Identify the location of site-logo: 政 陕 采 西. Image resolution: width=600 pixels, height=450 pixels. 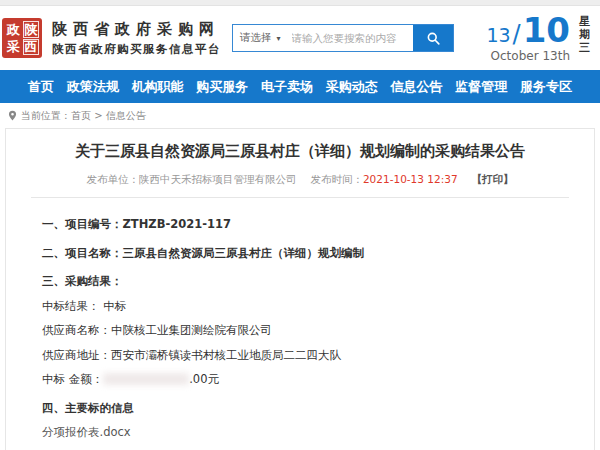
(22, 38).